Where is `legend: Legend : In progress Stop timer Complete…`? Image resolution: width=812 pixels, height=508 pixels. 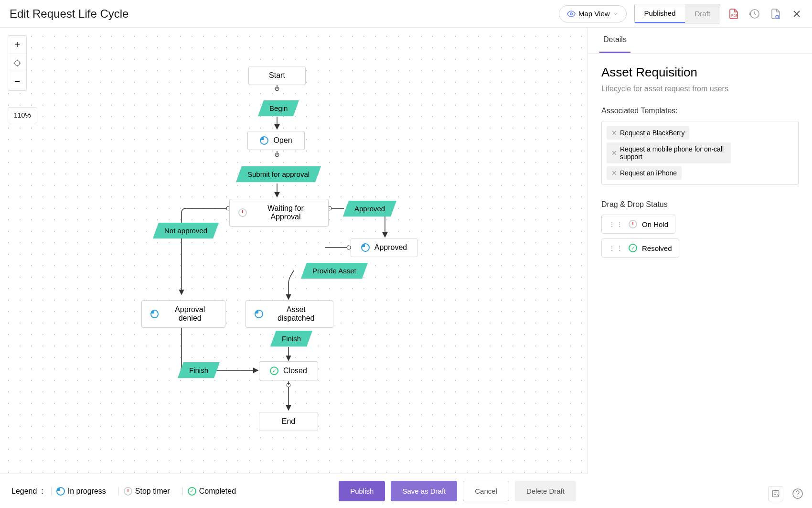 legend: Legend : In progress Stop timer Complete… is located at coordinates (126, 491).